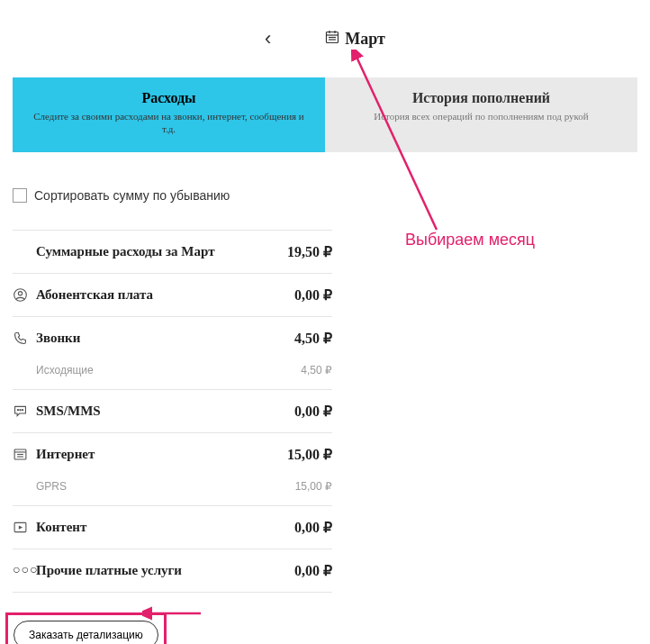  What do you see at coordinates (173, 528) in the screenshot?
I see `row-content: Контент 0,00 ₽` at bounding box center [173, 528].